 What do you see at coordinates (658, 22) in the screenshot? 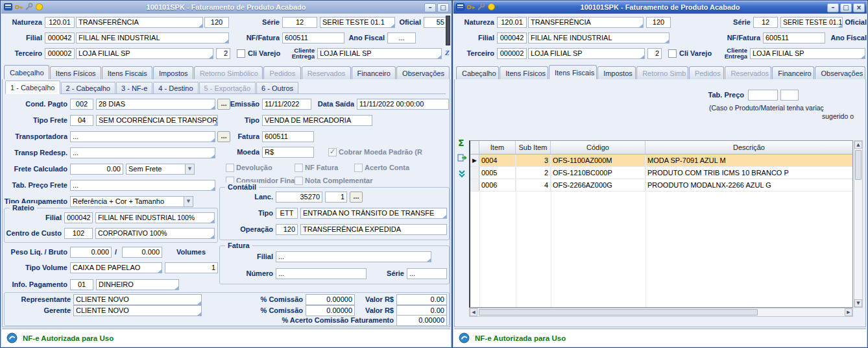
I see `natureza-extra-field: 120` at bounding box center [658, 22].